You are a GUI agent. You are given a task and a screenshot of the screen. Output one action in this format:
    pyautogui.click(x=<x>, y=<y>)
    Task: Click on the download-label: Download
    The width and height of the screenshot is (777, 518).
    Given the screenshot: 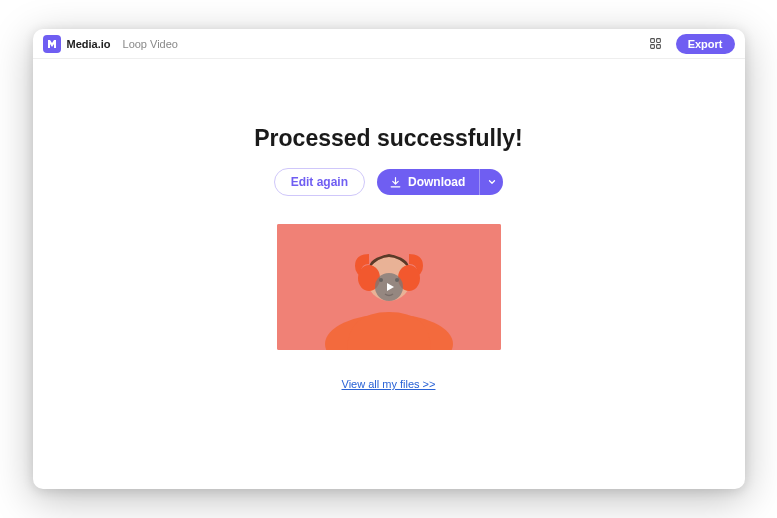 What is the action you would take?
    pyautogui.click(x=436, y=182)
    